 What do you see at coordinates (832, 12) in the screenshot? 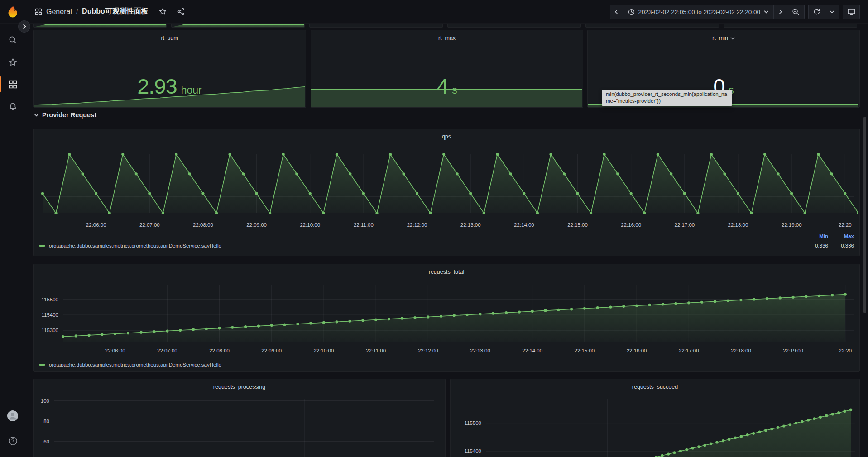
I see `refresh-interval-dropdown` at bounding box center [832, 12].